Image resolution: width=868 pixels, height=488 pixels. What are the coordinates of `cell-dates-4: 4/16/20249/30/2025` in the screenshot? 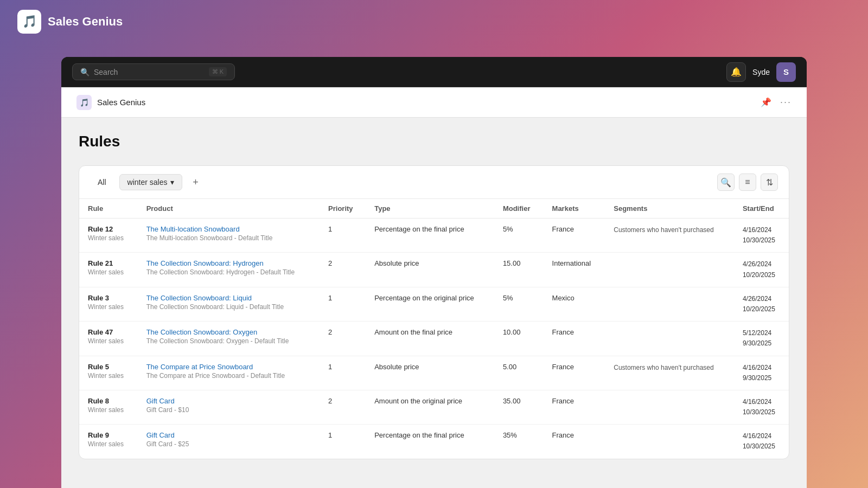 It's located at (762, 373).